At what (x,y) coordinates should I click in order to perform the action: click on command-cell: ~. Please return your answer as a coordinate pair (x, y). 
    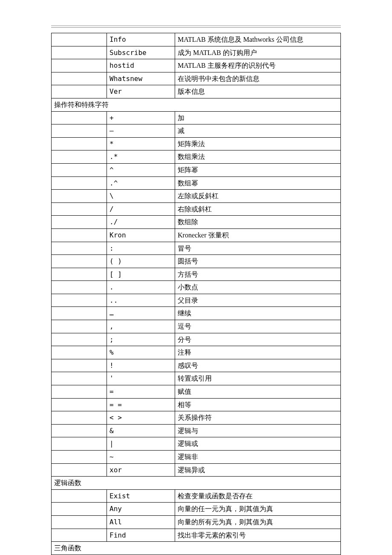
    Looking at the image, I should click on (141, 457).